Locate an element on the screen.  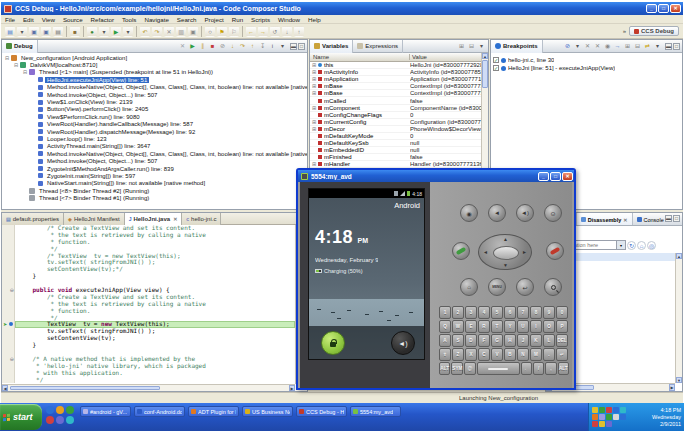
disassembly-maximize-icon: □ is located at coordinates (676, 218).